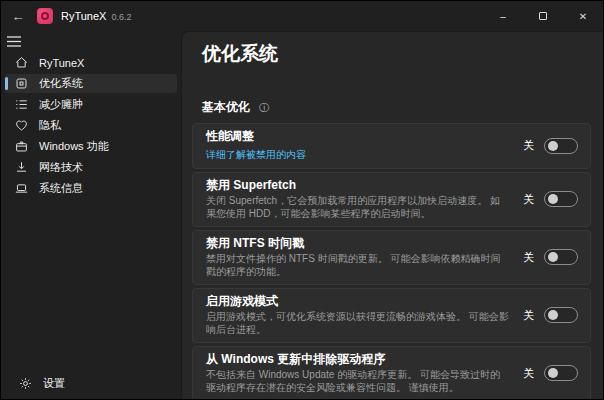  What do you see at coordinates (21, 63) in the screenshot?
I see `home-icon` at bounding box center [21, 63].